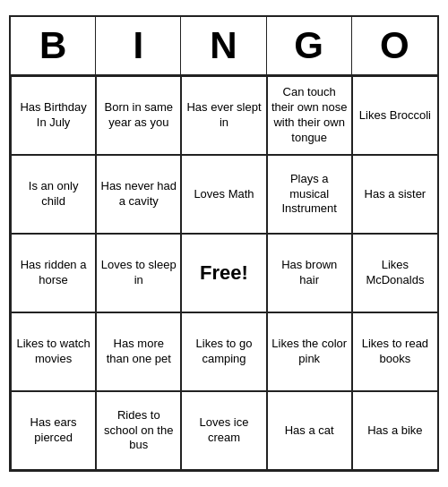 The image size is (448, 487). Describe the element at coordinates (310, 194) in the screenshot. I see `bingo-cell-8: Plays a musical Instrument` at that location.